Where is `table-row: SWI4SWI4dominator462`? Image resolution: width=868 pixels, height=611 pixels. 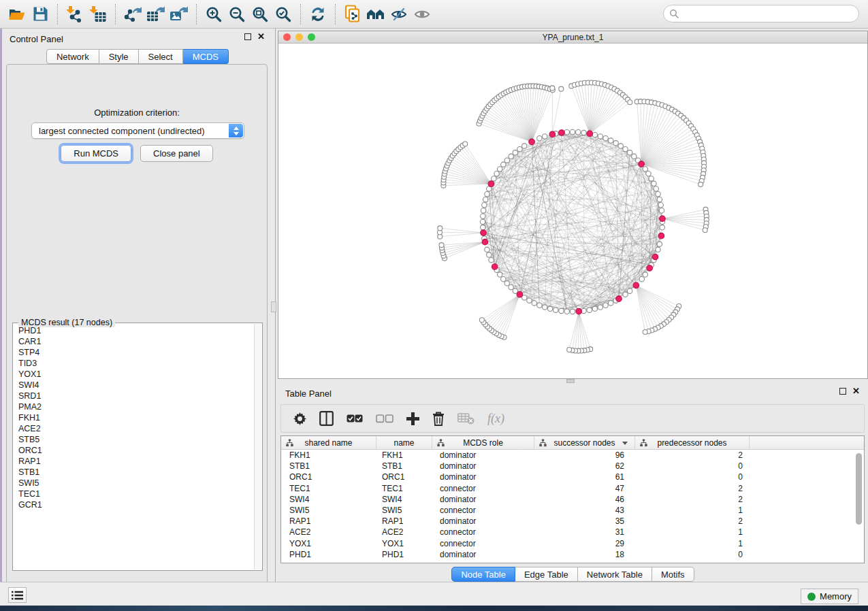
table-row: SWI4SWI4dominator462 is located at coordinates (573, 499).